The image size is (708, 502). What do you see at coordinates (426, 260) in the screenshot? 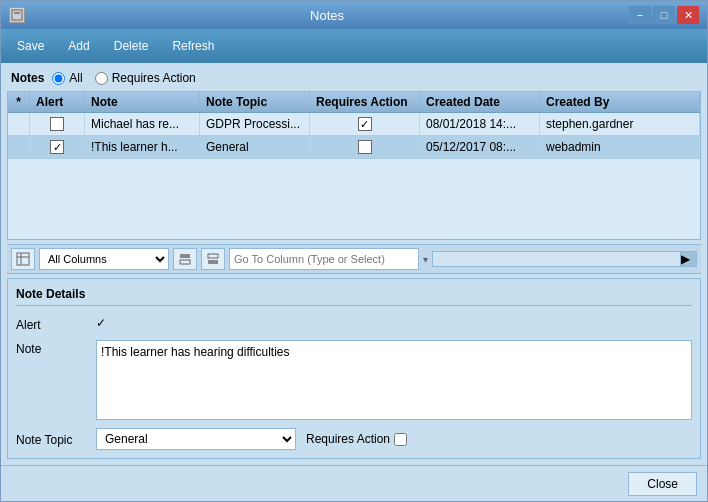
I see `dropdown-arrow-icon: ▾` at bounding box center [426, 260].